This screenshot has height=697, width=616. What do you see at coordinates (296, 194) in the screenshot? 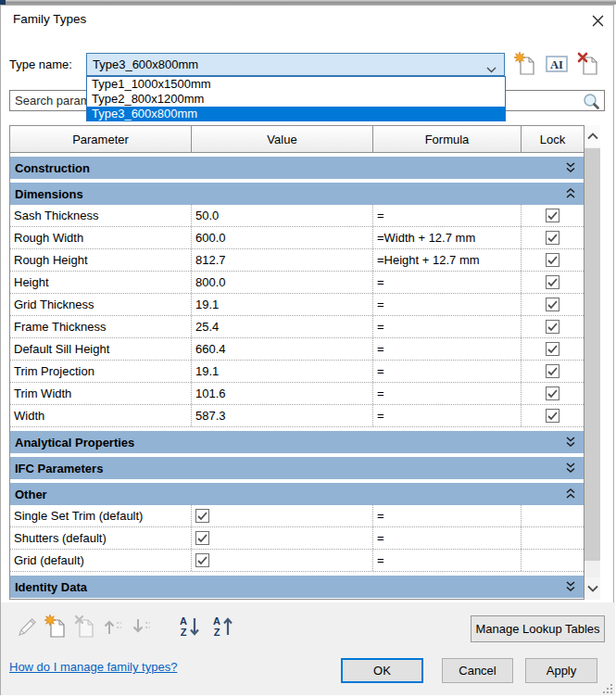
I see `section-header-dimensions: Dimensions` at bounding box center [296, 194].